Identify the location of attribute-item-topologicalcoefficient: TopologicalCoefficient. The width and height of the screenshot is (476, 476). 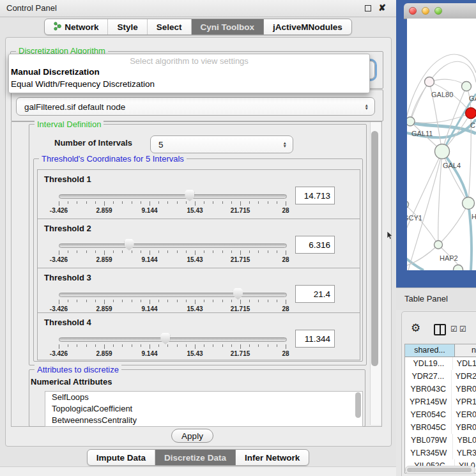
(204, 409).